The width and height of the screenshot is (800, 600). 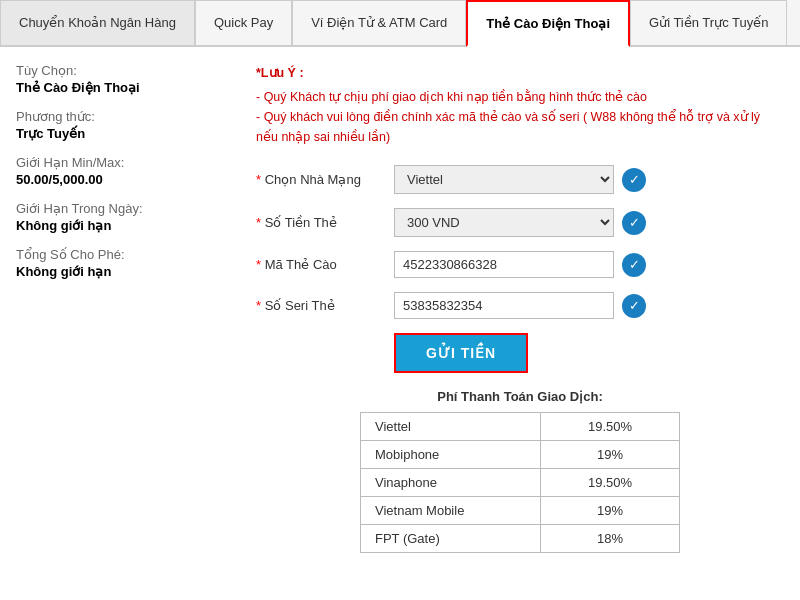 I want to click on info-gioi-han-ngay: Giới Hạn Trong Ngày: Không giới hạn, so click(x=126, y=217).